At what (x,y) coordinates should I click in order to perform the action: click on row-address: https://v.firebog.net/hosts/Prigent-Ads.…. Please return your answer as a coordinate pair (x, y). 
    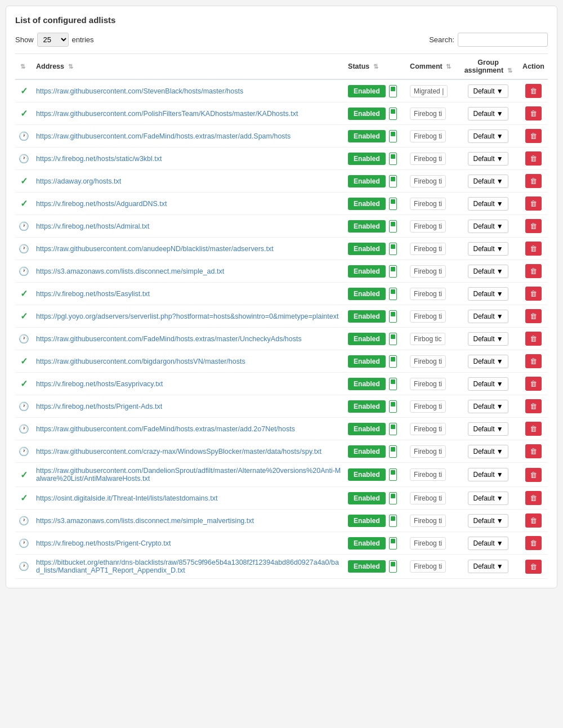
    Looking at the image, I should click on (189, 407).